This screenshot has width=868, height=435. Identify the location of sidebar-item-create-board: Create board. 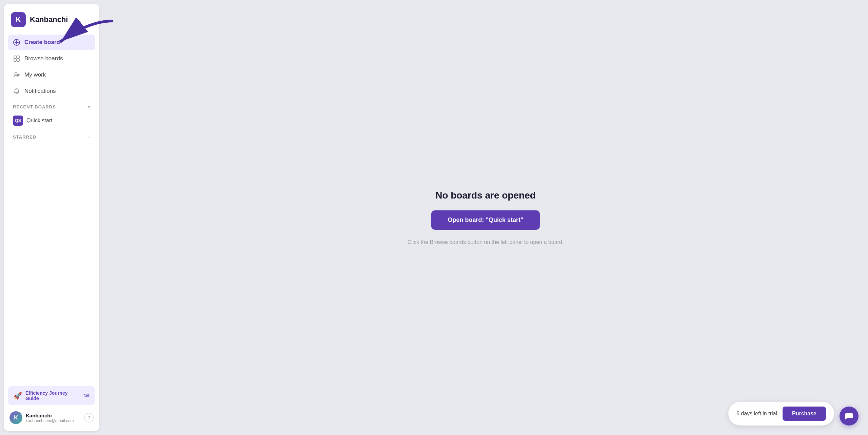
(52, 42).